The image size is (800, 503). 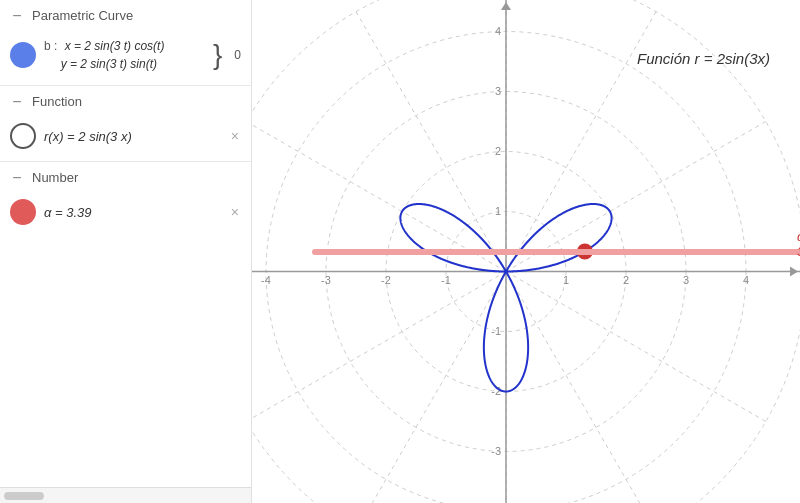 What do you see at coordinates (23, 212) in the screenshot?
I see `number-color-circle` at bounding box center [23, 212].